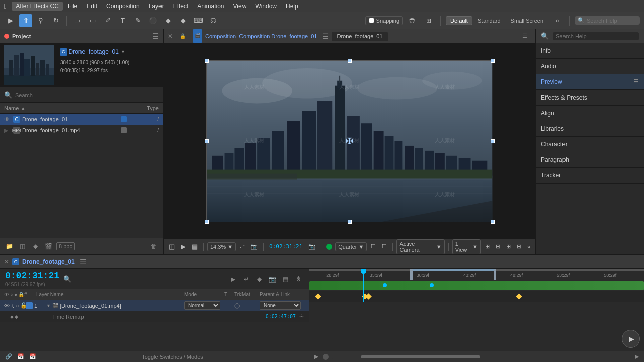 Image resolution: width=644 pixels, height=362 pixels. Describe the element at coordinates (508, 246) in the screenshot. I see `viewer-rulers-icon: ⊞` at that location.